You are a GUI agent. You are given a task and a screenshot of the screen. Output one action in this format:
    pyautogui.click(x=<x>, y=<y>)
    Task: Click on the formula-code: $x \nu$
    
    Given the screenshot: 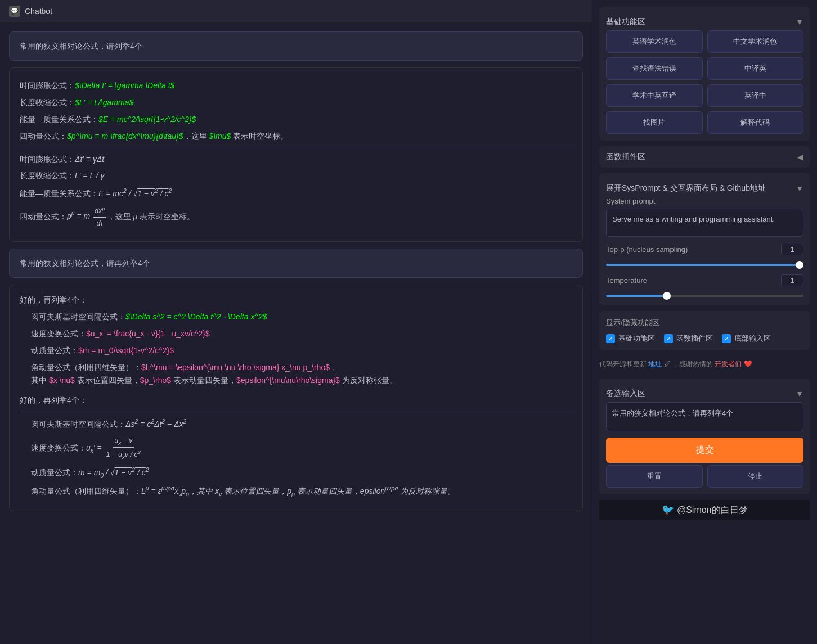 What is the action you would take?
    pyautogui.click(x=62, y=380)
    